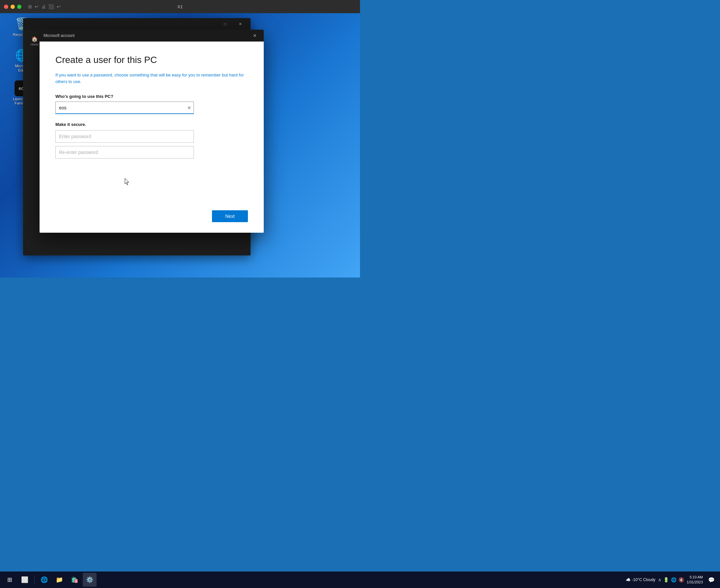  I want to click on window-title: X1, so click(180, 7).